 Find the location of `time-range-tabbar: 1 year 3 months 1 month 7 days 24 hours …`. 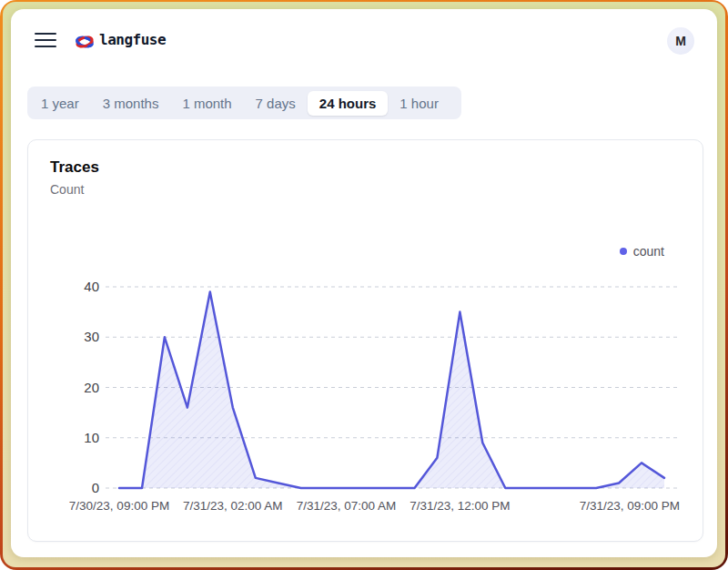

time-range-tabbar: 1 year 3 months 1 month 7 days 24 hours … is located at coordinates (244, 103).